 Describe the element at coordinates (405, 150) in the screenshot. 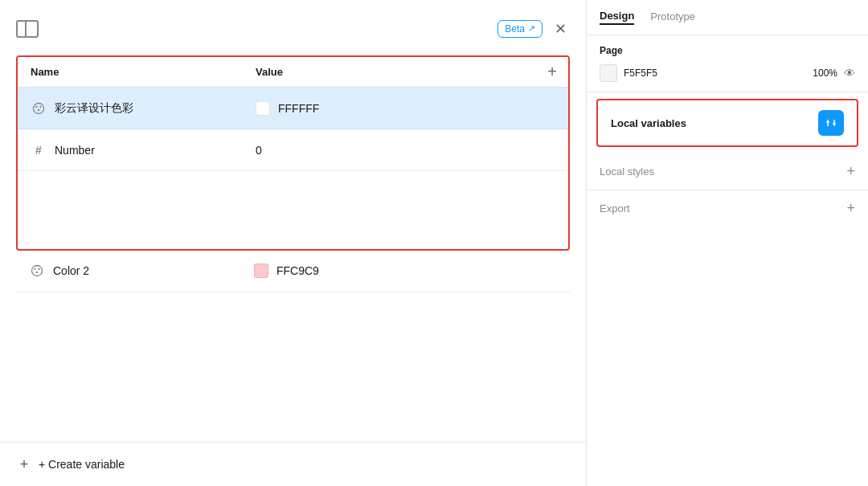

I see `row-value-cell: 0` at that location.